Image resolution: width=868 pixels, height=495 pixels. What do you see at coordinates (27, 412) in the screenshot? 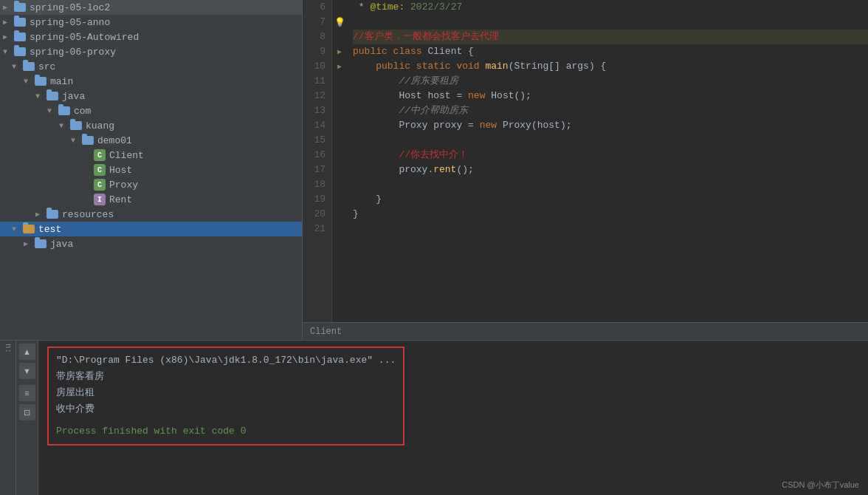
I see `panel-btn-4: ⊡` at bounding box center [27, 412].